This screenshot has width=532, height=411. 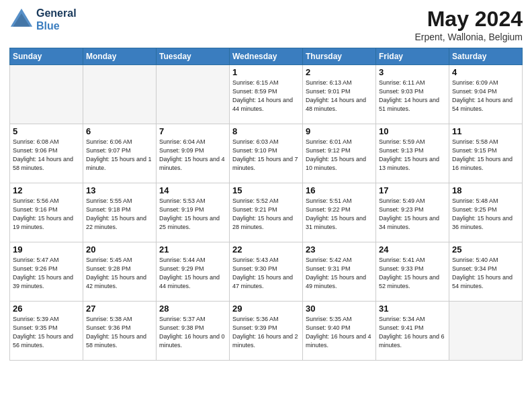 I want to click on day-info-26: Sunrise: 5:39 AM Sunset: 9:35 PM Dayligh…, so click(x=46, y=332).